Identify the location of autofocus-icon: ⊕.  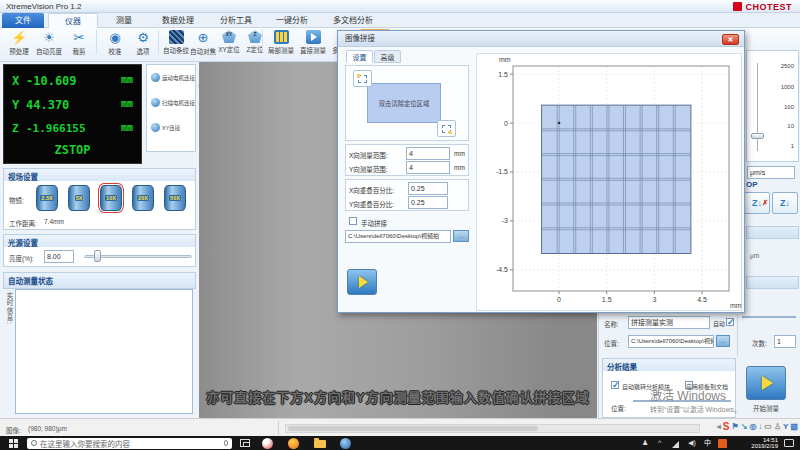
(204, 38).